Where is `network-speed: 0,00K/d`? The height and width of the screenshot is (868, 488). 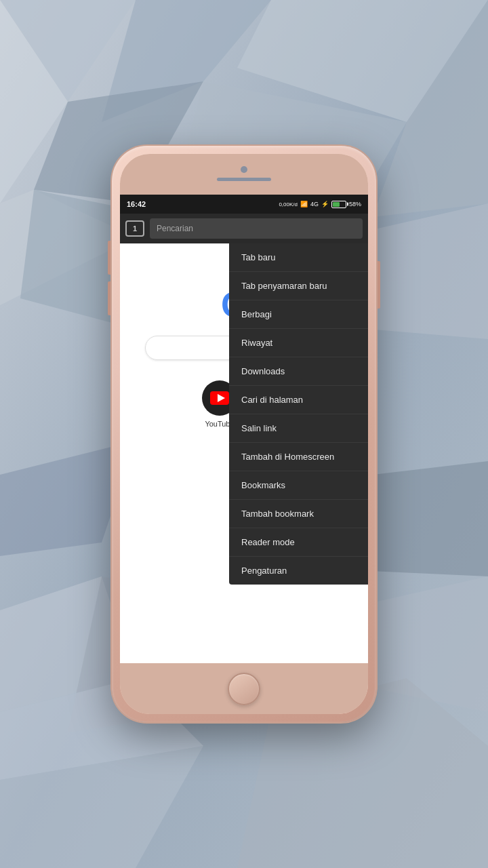
network-speed: 0,00K/d is located at coordinates (288, 205).